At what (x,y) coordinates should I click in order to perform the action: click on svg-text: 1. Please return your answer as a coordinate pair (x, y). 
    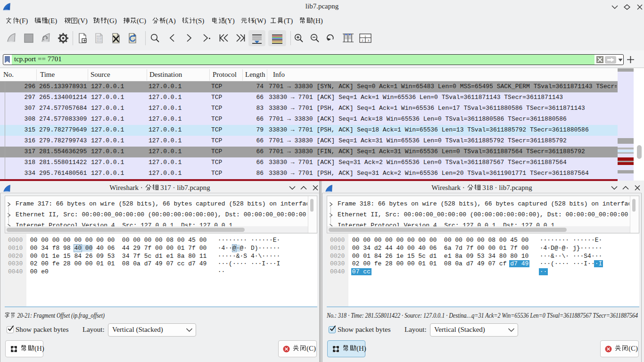
    Looking at the image, I should click on (365, 36).